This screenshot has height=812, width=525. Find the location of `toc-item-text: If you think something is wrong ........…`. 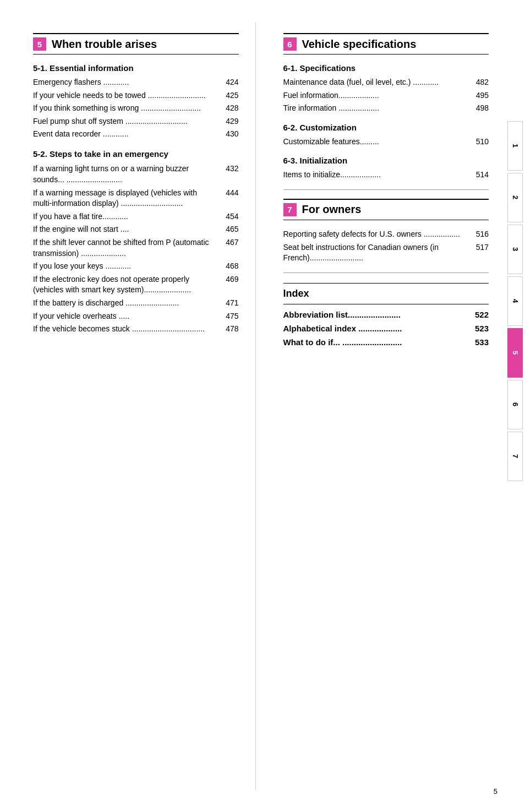

toc-item-text: If you think something is wrong ........… is located at coordinates (128, 108).